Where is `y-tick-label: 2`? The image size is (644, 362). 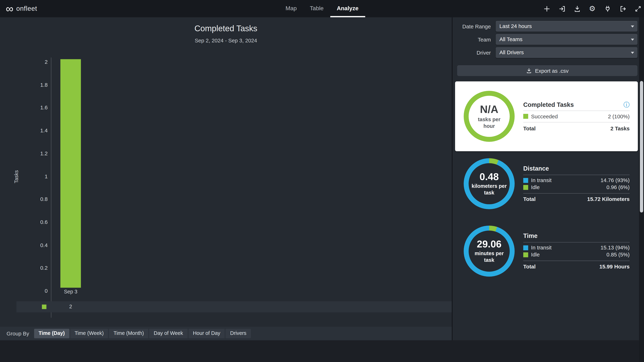 y-tick-label: 2 is located at coordinates (35, 62).